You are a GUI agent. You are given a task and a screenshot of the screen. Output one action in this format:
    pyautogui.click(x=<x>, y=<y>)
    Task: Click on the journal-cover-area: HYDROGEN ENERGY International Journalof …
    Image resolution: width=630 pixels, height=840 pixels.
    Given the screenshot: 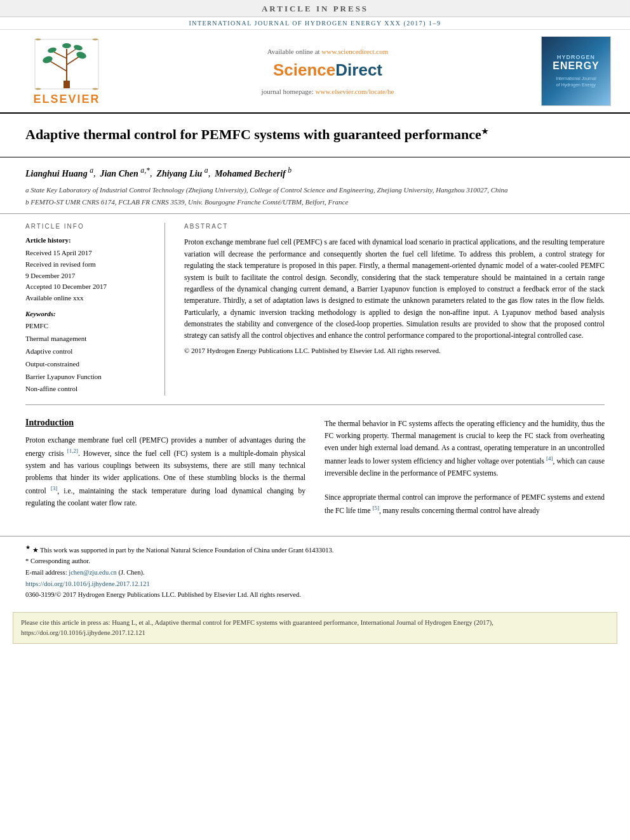 What is the action you would take?
    pyautogui.click(x=576, y=71)
    